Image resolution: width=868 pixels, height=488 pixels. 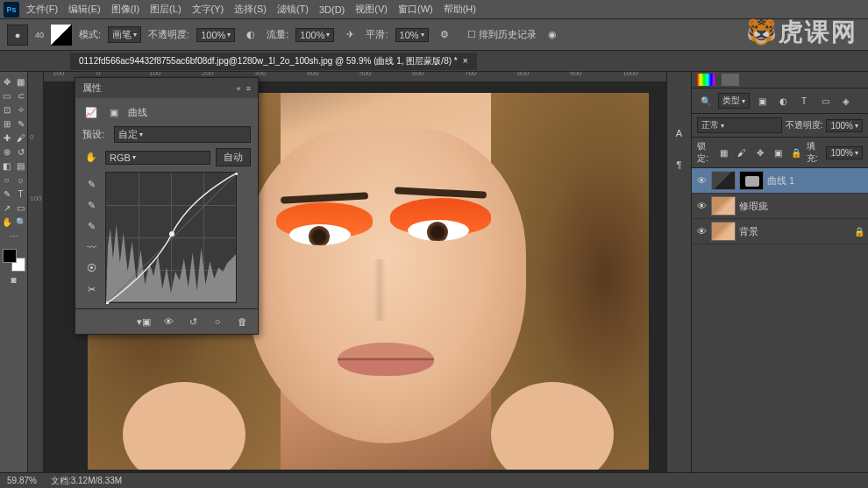 What do you see at coordinates (293, 9) in the screenshot?
I see `menu-filter: 滤镜(T)` at bounding box center [293, 9].